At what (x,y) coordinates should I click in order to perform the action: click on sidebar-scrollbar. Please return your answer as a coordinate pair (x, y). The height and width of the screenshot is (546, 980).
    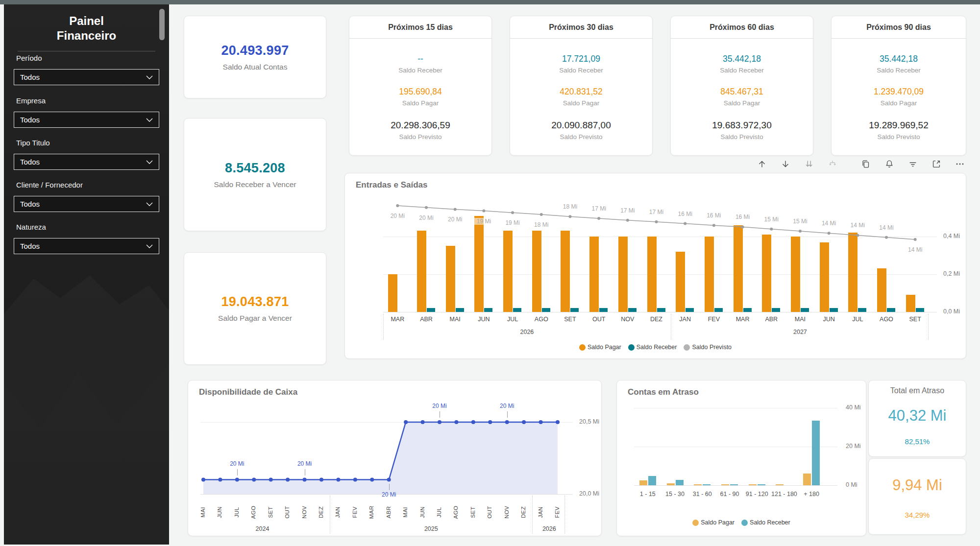
    Looking at the image, I should click on (162, 24).